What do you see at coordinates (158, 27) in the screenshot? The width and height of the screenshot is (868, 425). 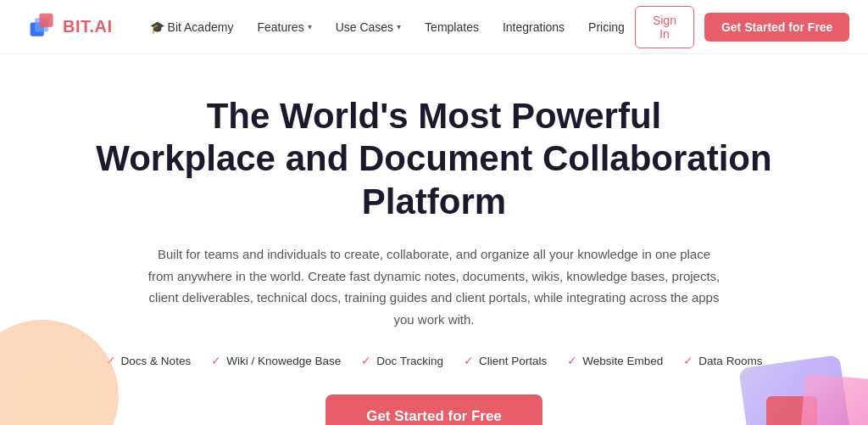 I see `academy-icon: 🎓` at bounding box center [158, 27].